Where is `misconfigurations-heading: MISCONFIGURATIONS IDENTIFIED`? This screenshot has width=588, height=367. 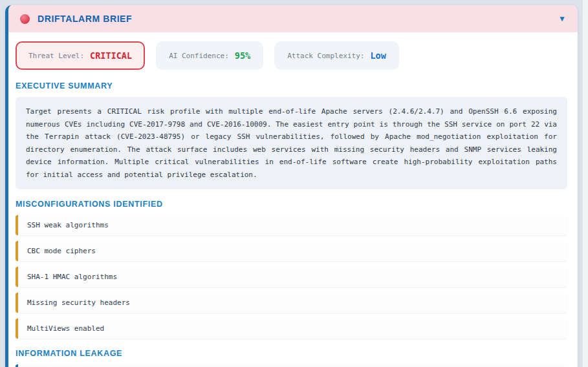
misconfigurations-heading: MISCONFIGURATIONS IDENTIFIED is located at coordinates (291, 204).